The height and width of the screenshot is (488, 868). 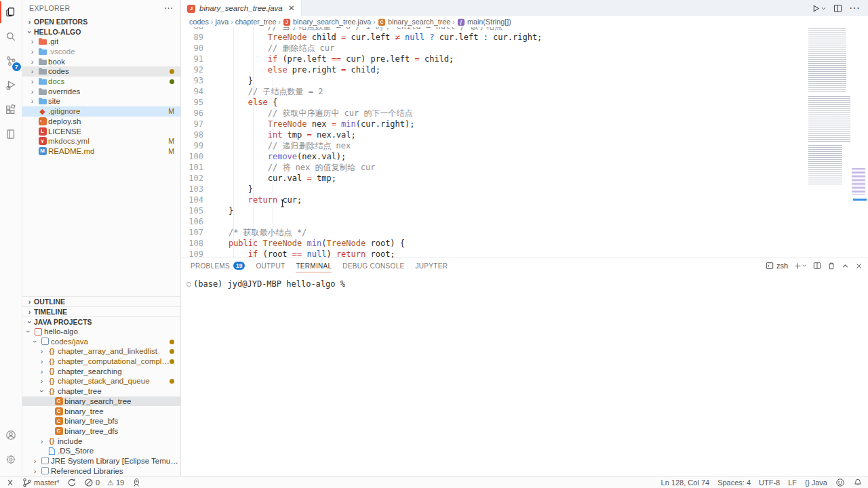 I want to click on status-item-encoding: UTF-8, so click(x=769, y=483).